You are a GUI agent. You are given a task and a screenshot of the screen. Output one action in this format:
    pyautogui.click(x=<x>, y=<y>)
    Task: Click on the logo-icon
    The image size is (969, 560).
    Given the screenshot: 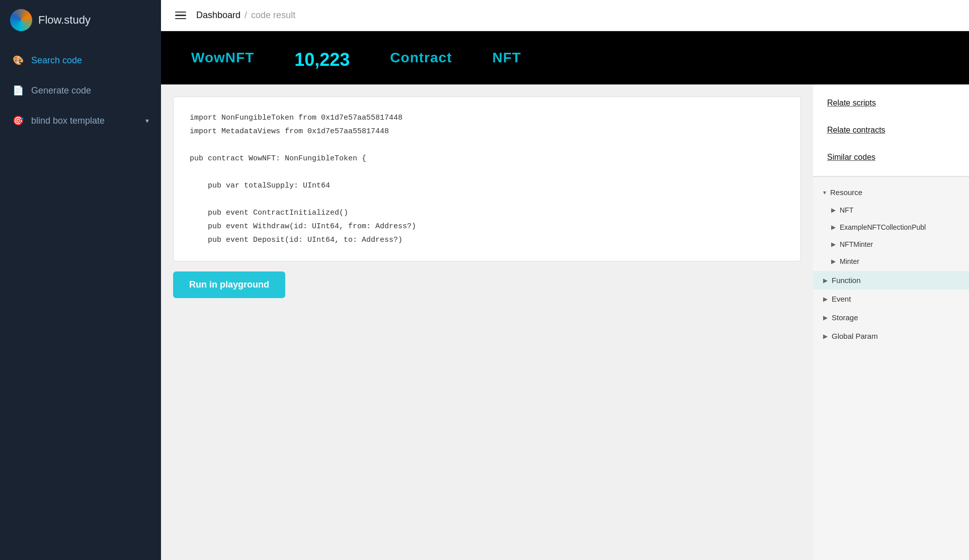 What is the action you would take?
    pyautogui.click(x=21, y=20)
    